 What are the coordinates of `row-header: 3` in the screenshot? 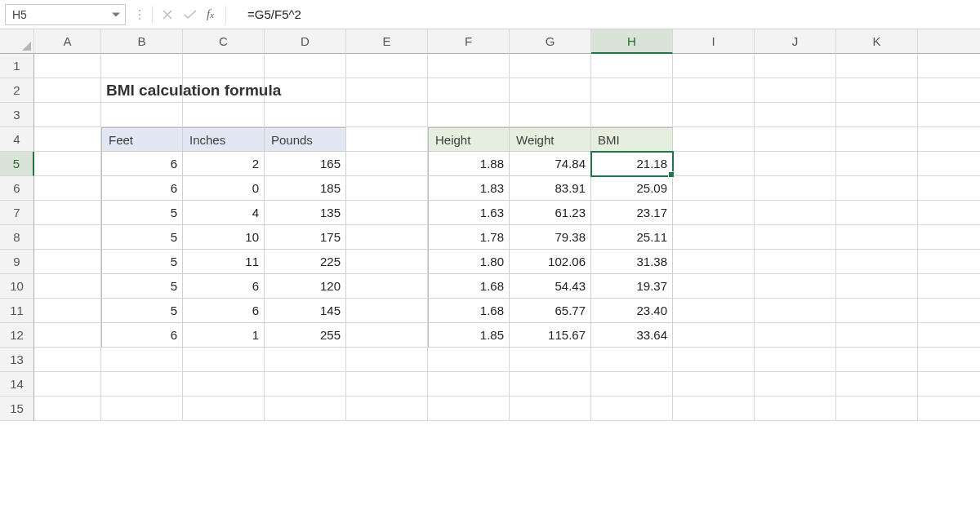 It's located at (17, 115).